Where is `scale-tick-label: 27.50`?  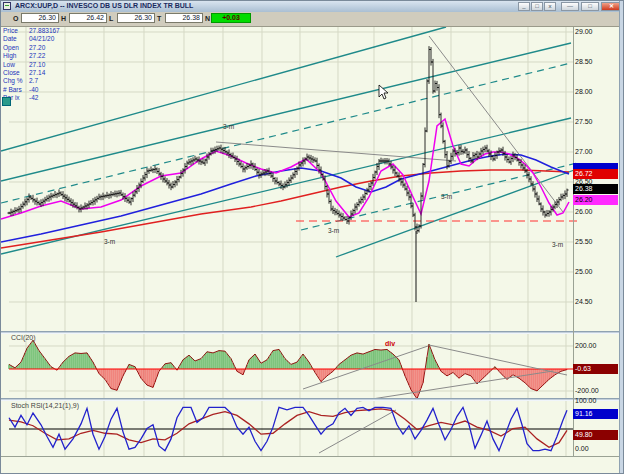 scale-tick-label: 27.50 is located at coordinates (584, 122).